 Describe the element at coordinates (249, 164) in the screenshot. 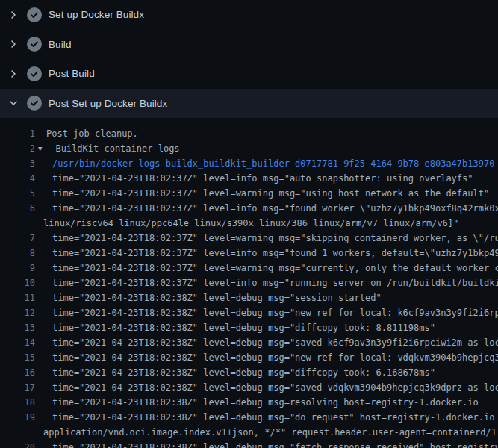

I see `log-line-command: 3 /usr/bin/docker logs buildx_buildkit_b…` at that location.